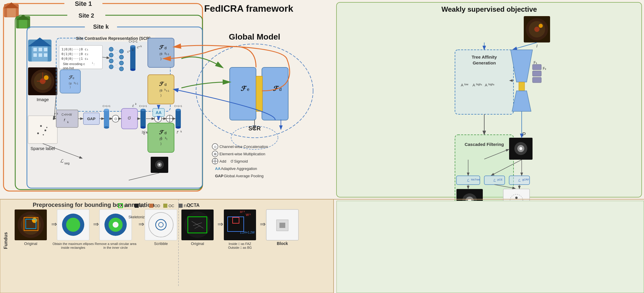 The width and height of the screenshot is (644, 293). I want to click on svg-text: Obtain the maximum ellipses, so click(73, 244).